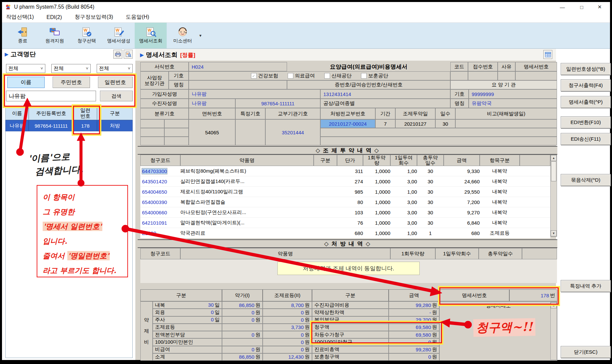 Image resolution: width=612 pixels, height=364 pixels. What do you see at coordinates (115, 113) in the screenshot?
I see `col-header-type: 구분` at bounding box center [115, 113].